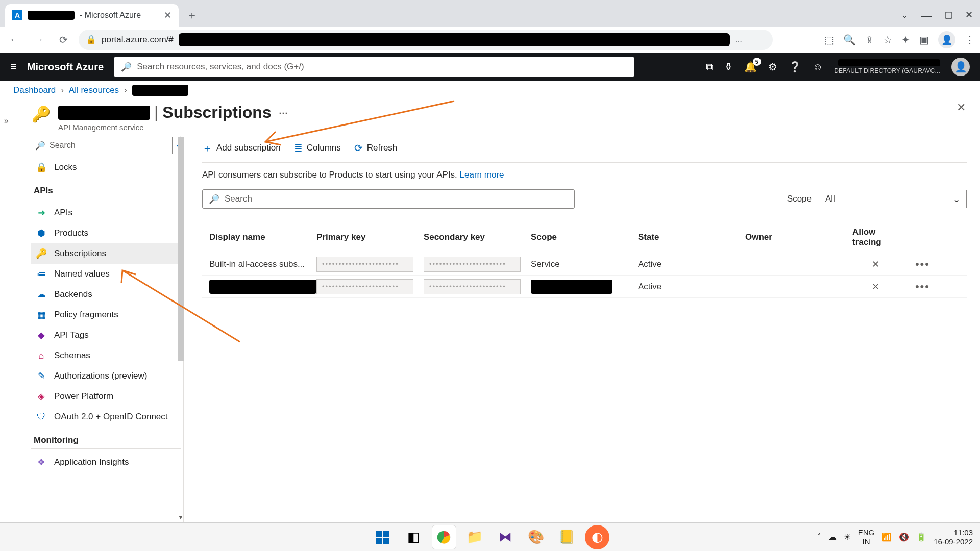 This screenshot has height=551, width=980. Describe the element at coordinates (63, 40) in the screenshot. I see `nav-reload-button: ⟳` at that location.